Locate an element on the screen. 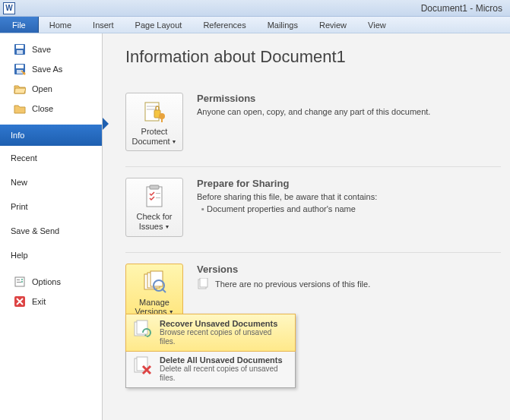 This screenshot has height=420, width=510. sidebar-label: Info is located at coordinates (52, 135).